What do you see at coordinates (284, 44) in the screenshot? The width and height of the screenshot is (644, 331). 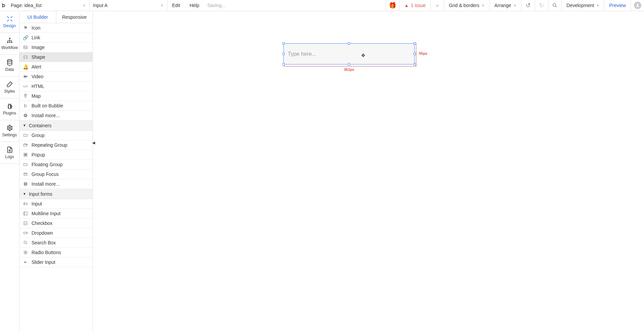 I see `resize-handle-nw` at bounding box center [284, 44].